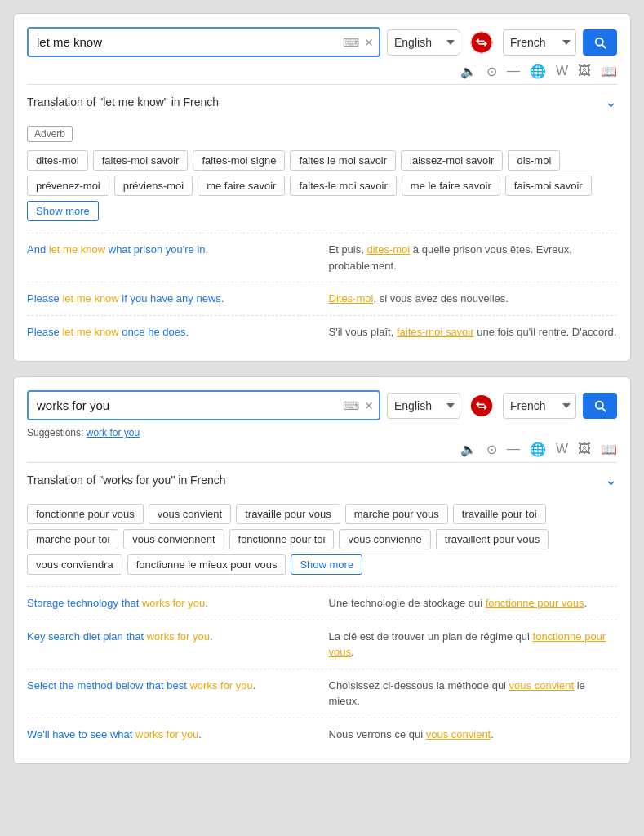 This screenshot has height=836, width=644. What do you see at coordinates (473, 694) in the screenshot?
I see `example-fr-2-3: Choisissez ci-dessous la méthode qui vou…` at bounding box center [473, 694].